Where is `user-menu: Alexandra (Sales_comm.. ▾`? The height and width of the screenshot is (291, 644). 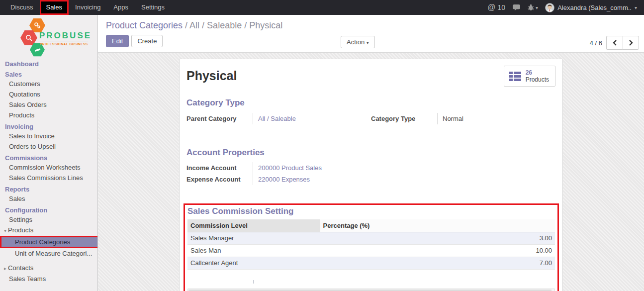 user-menu: Alexandra (Sales_comm.. ▾ is located at coordinates (591, 8).